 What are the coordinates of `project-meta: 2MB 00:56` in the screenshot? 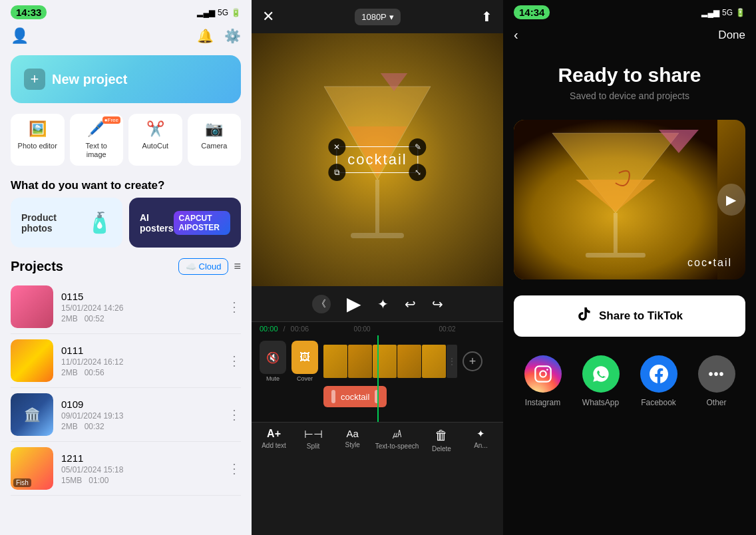 It's located at (140, 373).